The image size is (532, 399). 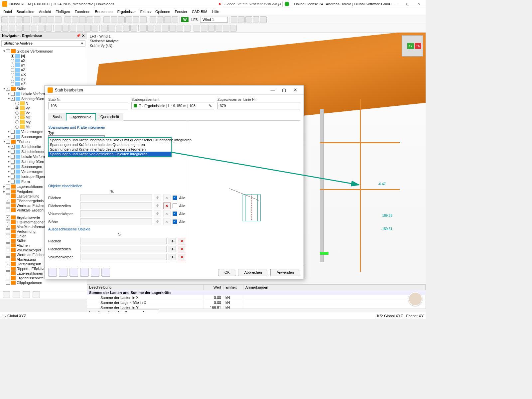 What do you see at coordinates (408, 4) in the screenshot?
I see `maximize-button: ▢` at bounding box center [408, 4].